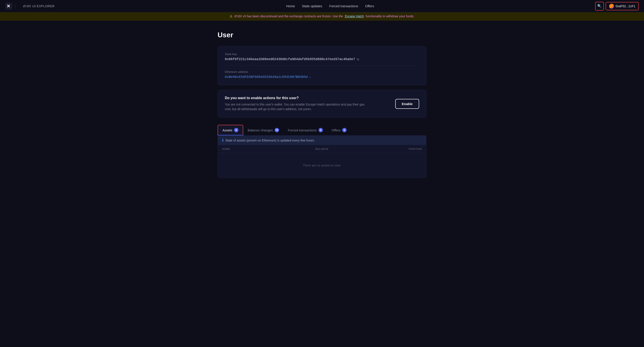 This screenshot has height=347, width=644. What do you see at coordinates (288, 16) in the screenshot?
I see `banner-text-before: dYdX v3 has been discontinued and the ex…` at bounding box center [288, 16].